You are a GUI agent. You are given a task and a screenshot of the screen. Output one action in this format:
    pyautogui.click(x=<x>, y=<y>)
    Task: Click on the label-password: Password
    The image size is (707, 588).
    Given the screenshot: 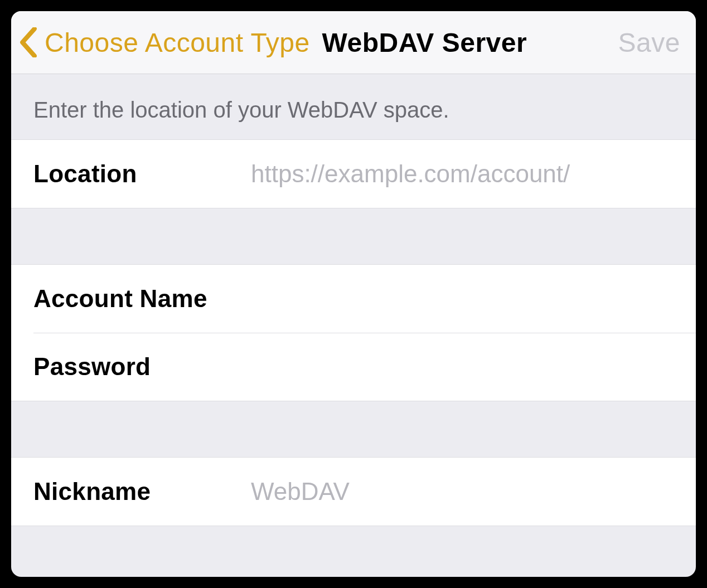 What is the action you would take?
    pyautogui.click(x=142, y=367)
    